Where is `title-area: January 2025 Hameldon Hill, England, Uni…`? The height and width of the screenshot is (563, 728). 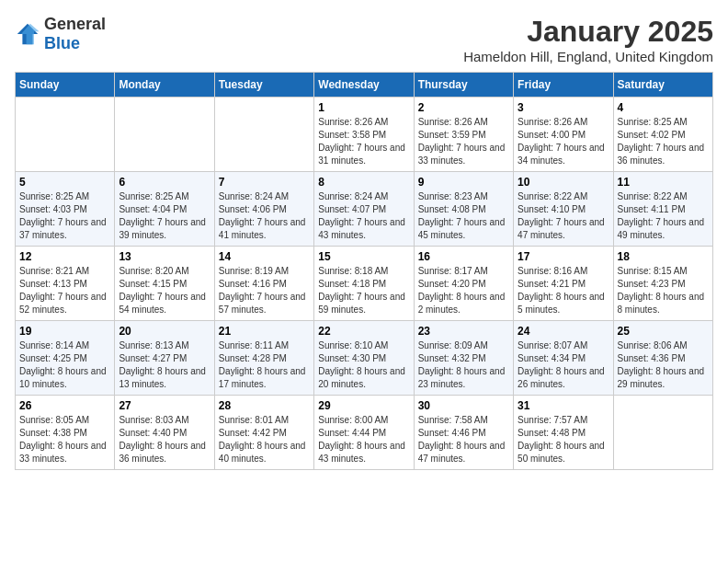 title-area: January 2025 Hameldon Hill, England, Uni… is located at coordinates (588, 40).